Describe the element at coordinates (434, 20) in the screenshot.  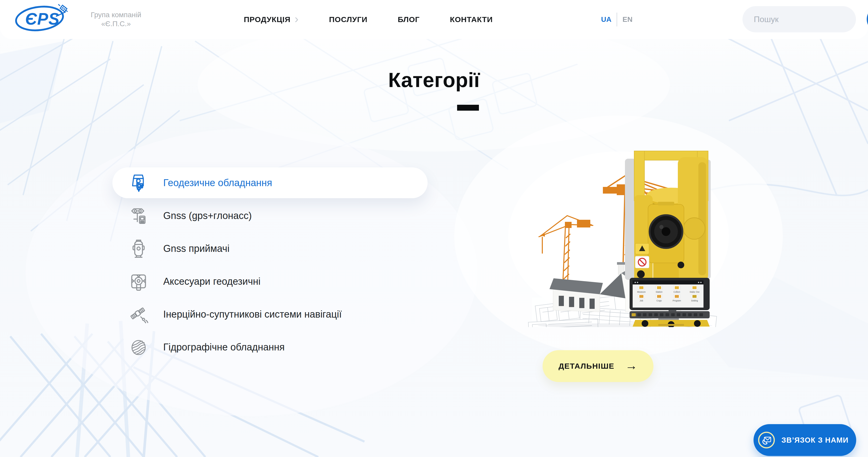
I see `site-header: ЄPS Група компаній«Є.П.С.» ПРОДУКЦІЯ› ПО…` at that location.